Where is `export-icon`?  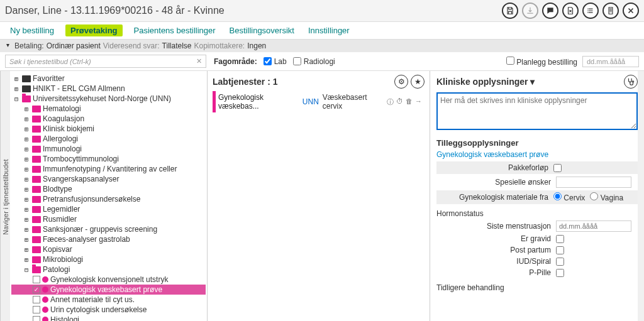 export-icon is located at coordinates (530, 11).